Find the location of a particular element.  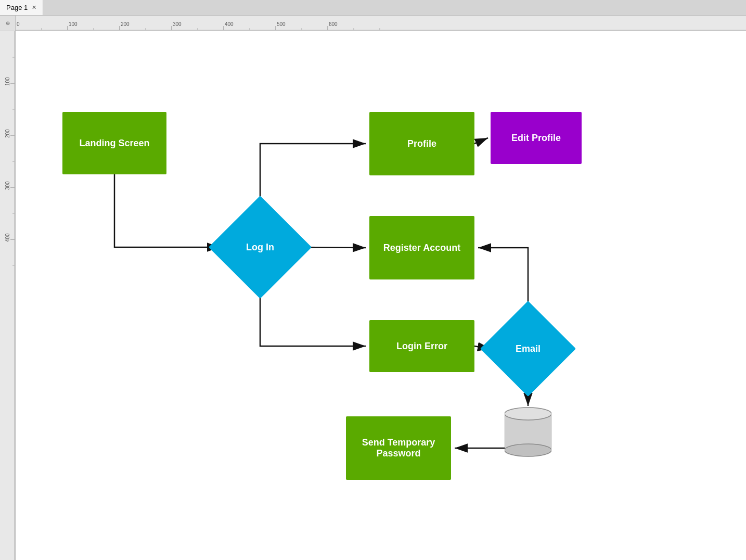

database-cylinder is located at coordinates (528, 432).